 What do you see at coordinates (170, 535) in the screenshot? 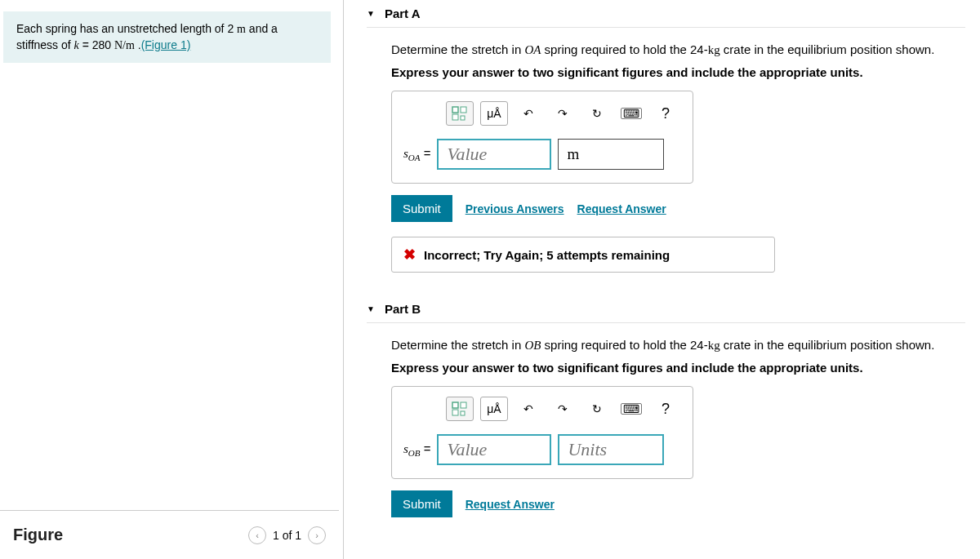
I see `figure-bar: Figure ‹ 1 of 1 ›` at bounding box center [170, 535].